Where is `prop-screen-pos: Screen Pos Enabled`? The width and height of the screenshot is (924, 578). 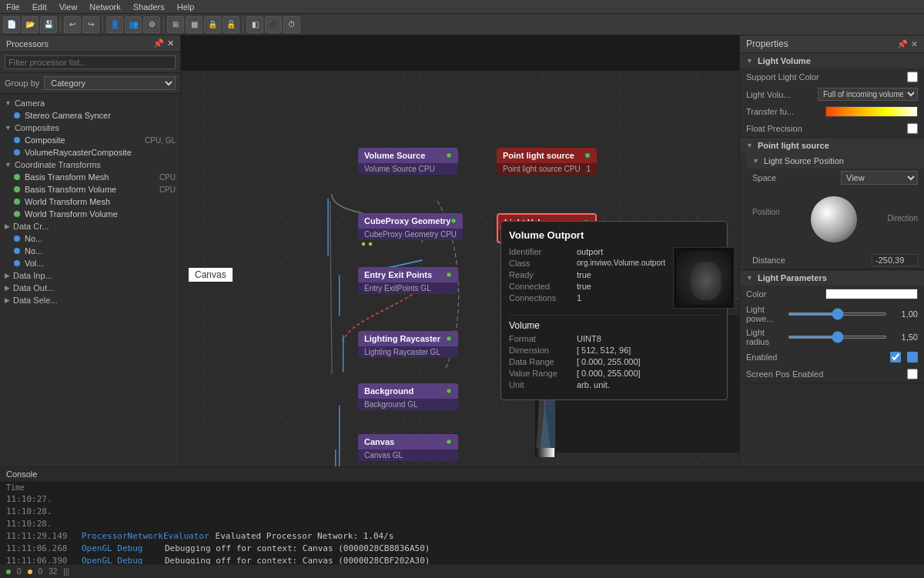
prop-screen-pos: Screen Pos Enabled is located at coordinates (832, 374).